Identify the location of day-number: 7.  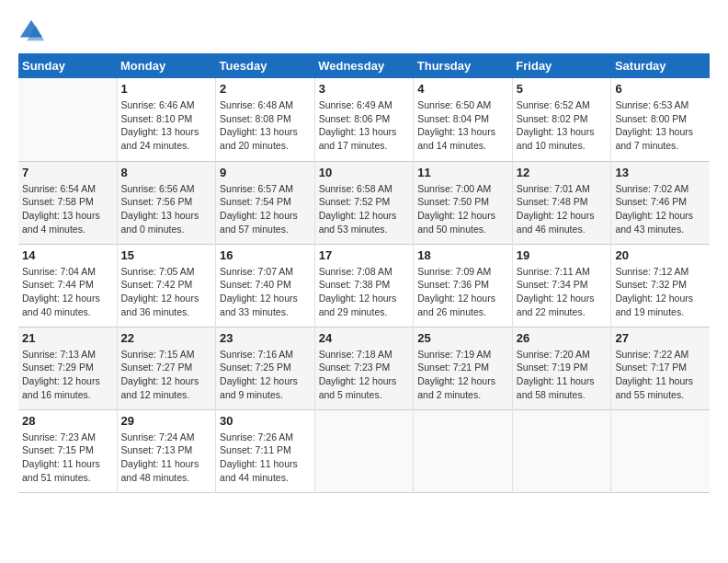
(68, 173).